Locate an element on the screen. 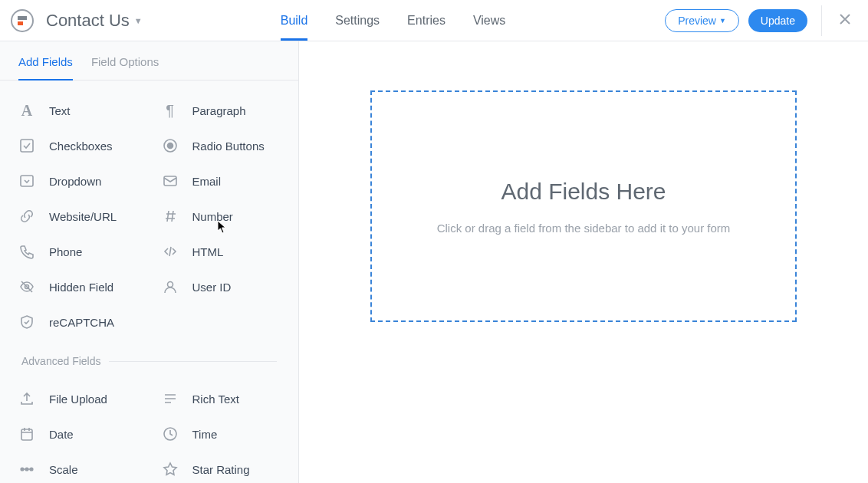  button-label: Preview is located at coordinates (697, 21).